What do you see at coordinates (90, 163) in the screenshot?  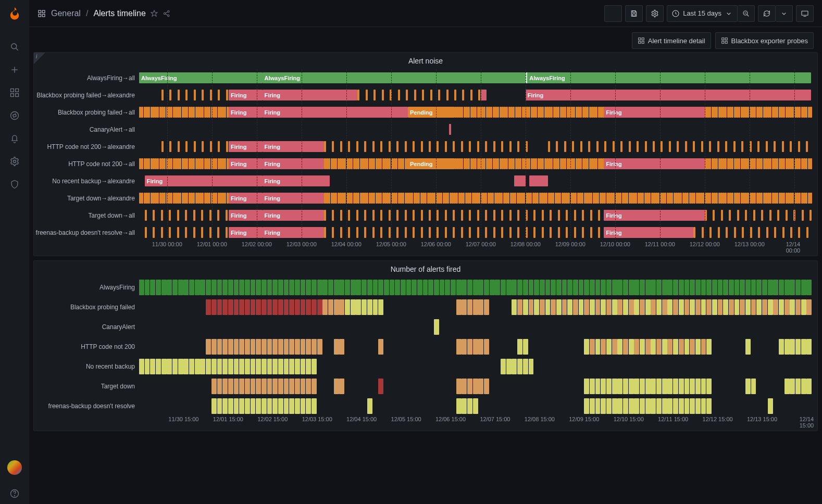 I see `row-label: HTTP code not 200→all` at bounding box center [90, 163].